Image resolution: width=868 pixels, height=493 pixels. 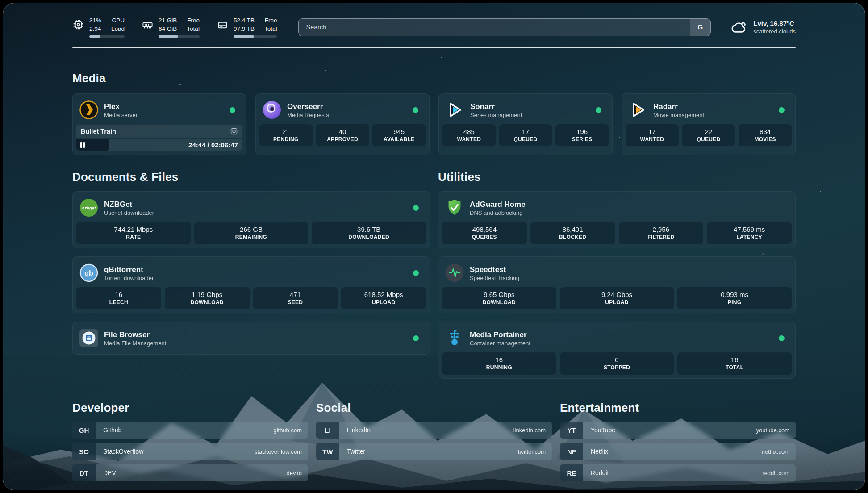 What do you see at coordinates (369, 233) in the screenshot?
I see `stat-downloaded: 39.6 TB DOWNLOADED` at bounding box center [369, 233].